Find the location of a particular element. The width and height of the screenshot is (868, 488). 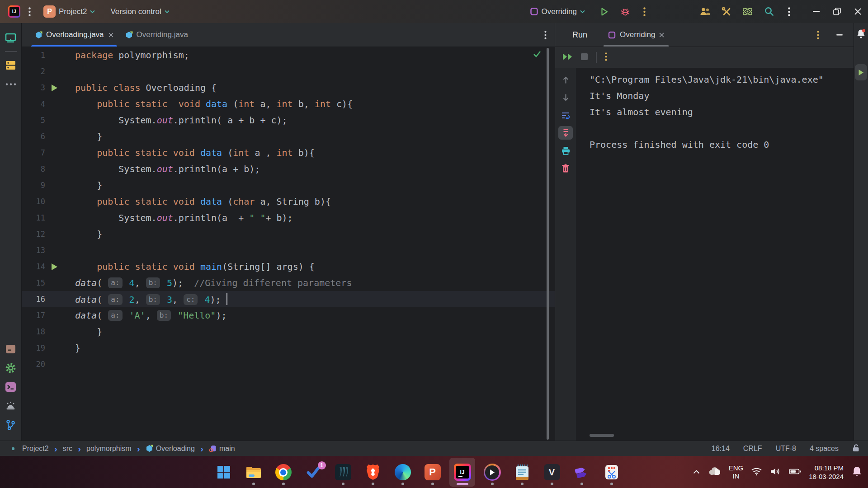

todo-taskbar-icon: 1 is located at coordinates (313, 472).